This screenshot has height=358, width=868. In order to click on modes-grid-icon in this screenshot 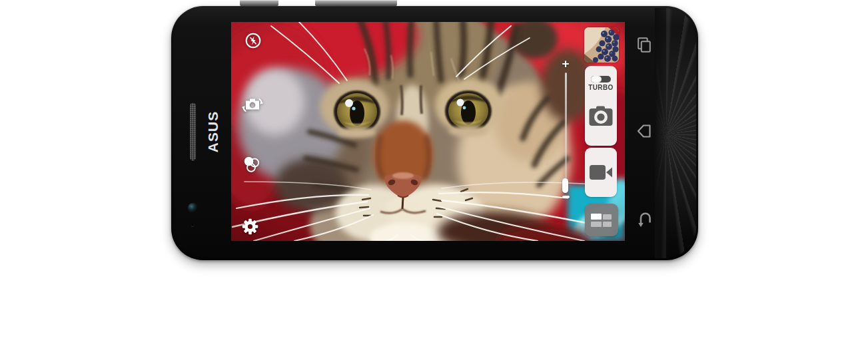, I will do `click(596, 217)`.